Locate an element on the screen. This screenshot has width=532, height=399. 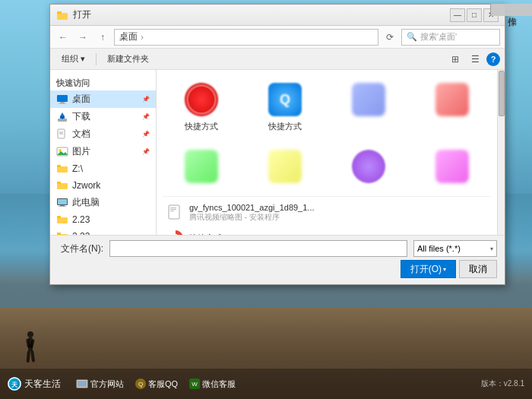
wechat-label: 微信客服 is located at coordinates (219, 385).